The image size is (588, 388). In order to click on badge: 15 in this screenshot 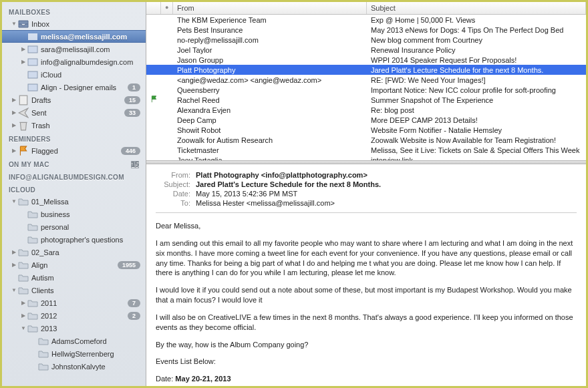, I will do `click(132, 100)`.